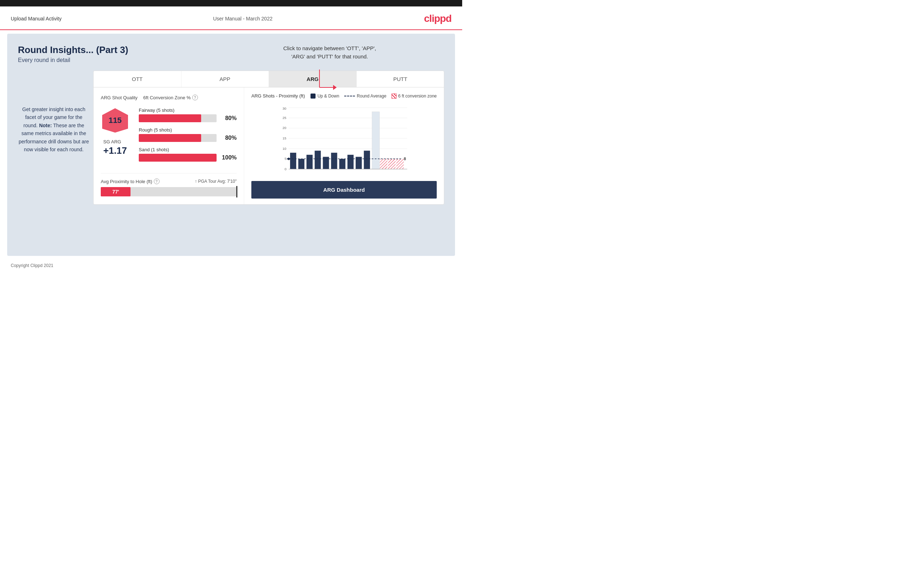  I want to click on card-body: ARG Shot Quality 6ft Conversion Zone % ?, so click(269, 146).